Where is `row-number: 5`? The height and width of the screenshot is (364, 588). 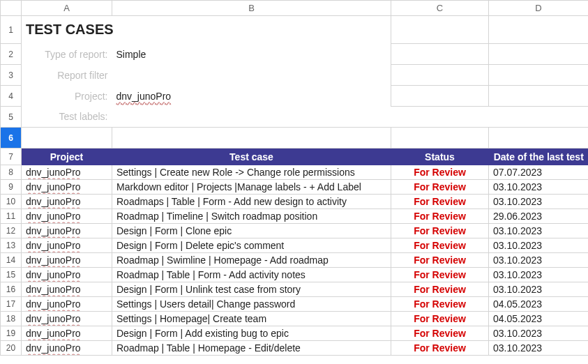
row-number: 5 is located at coordinates (11, 117).